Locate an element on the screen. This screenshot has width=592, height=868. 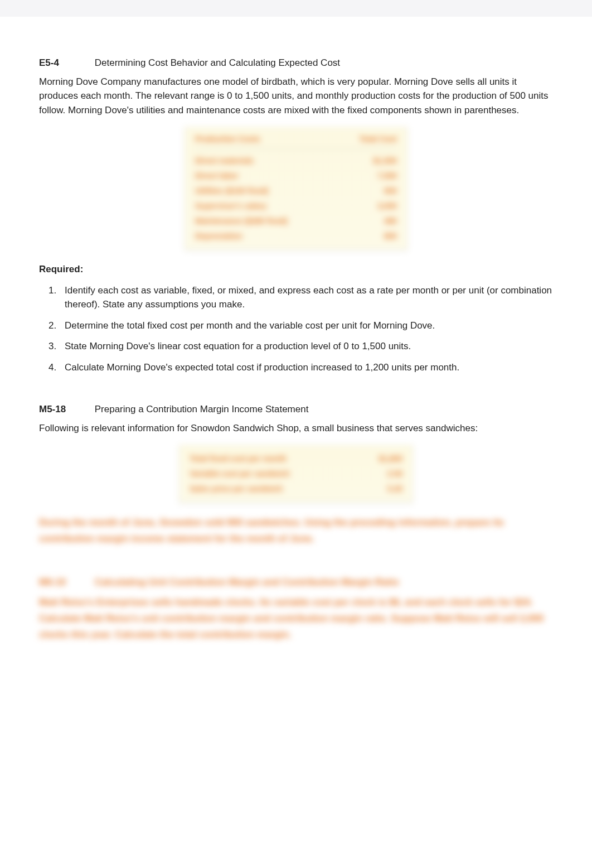
problem-id: E5-4 is located at coordinates (66, 63).